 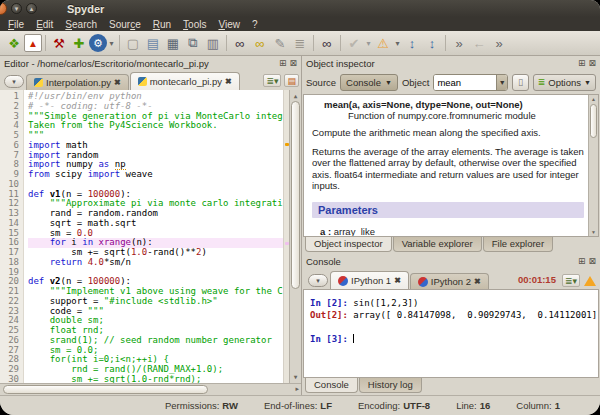 What do you see at coordinates (16, 8) in the screenshot?
I see `window-minimize-button: ▾` at bounding box center [16, 8].